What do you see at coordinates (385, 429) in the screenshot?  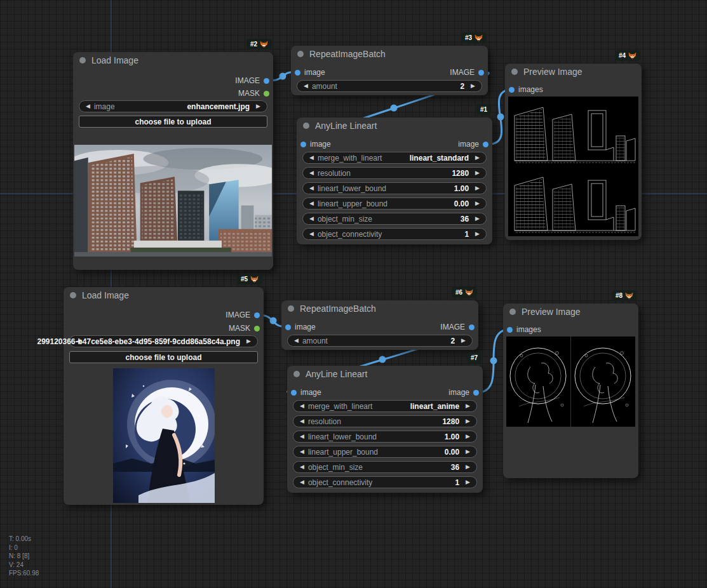 I see `node-anyline-lineart-7: #7 AnyLine Lineart image image ◀ merge_w…` at bounding box center [385, 429].